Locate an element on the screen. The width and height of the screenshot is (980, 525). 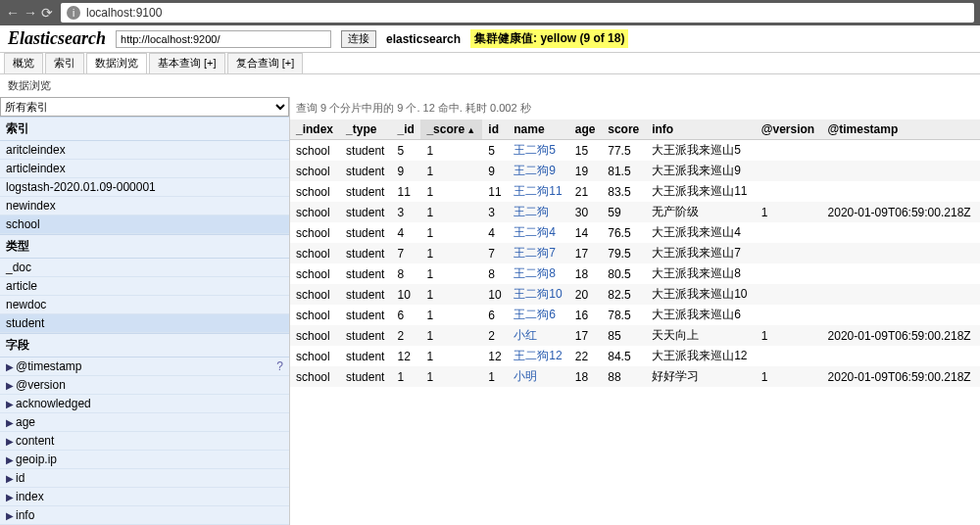
table-cell: 王二狗7 is located at coordinates (539, 253).